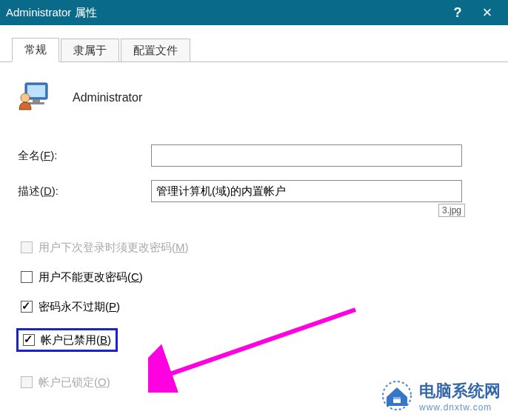  What do you see at coordinates (460, 391) in the screenshot?
I see `watermark-title: 电脑系统网` at bounding box center [460, 391].